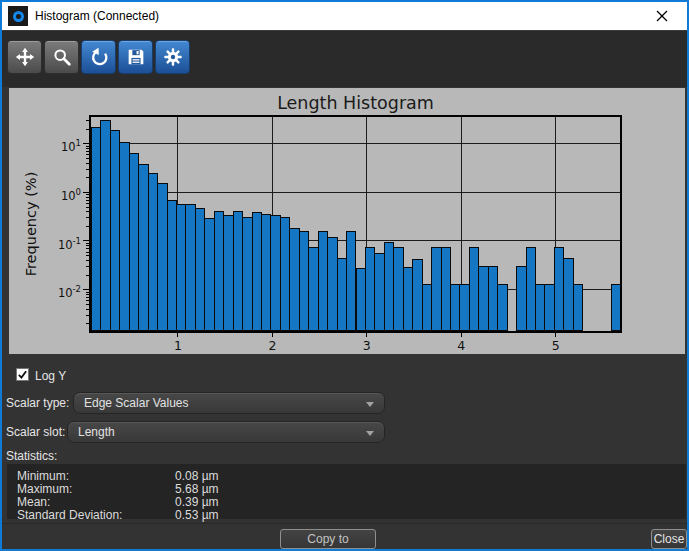 The width and height of the screenshot is (689, 551). I want to click on stat-row-std-deviation: Standard Deviation: 0.53 µm, so click(346, 514).